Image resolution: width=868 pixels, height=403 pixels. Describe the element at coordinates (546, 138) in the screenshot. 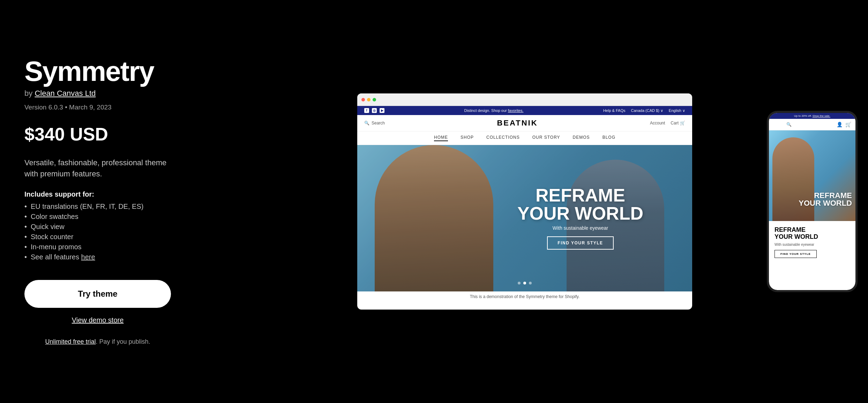

I see `nav-our-story: OUR STORY` at that location.